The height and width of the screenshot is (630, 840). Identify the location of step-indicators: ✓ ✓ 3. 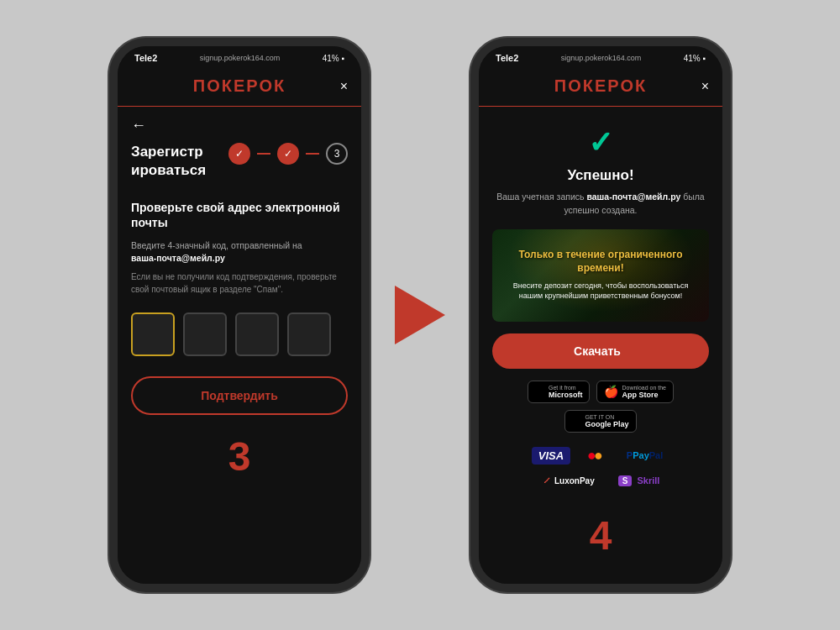
(288, 154).